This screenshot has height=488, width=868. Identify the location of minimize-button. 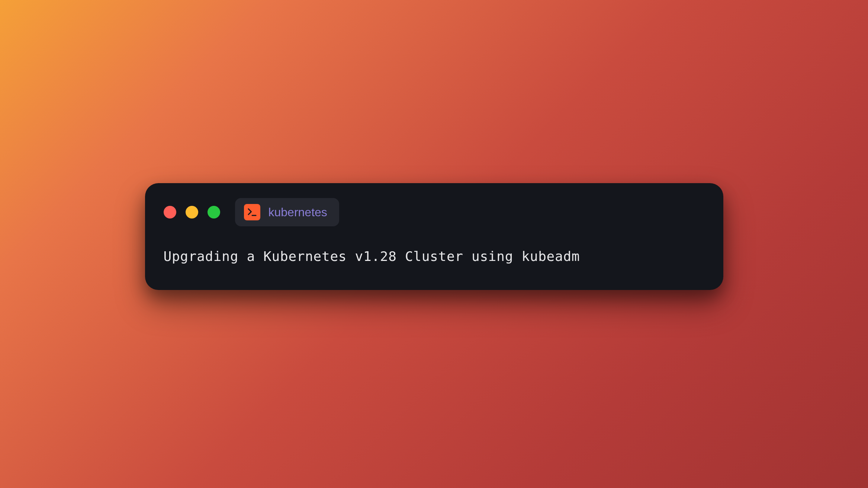
(192, 212).